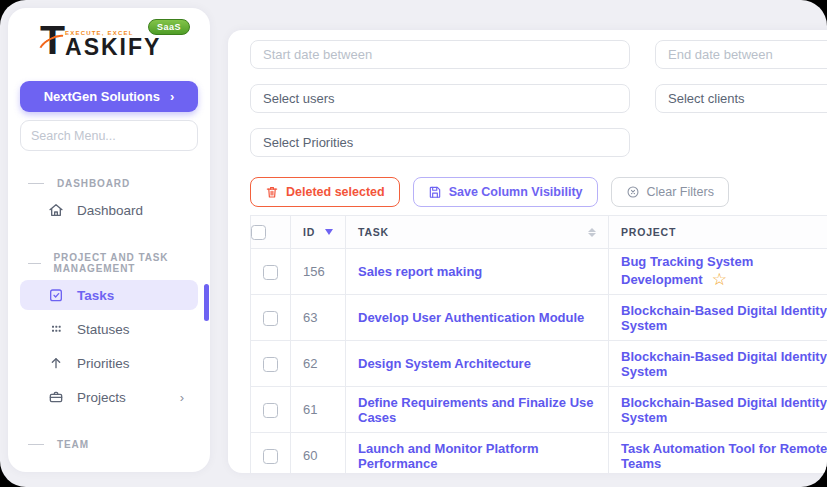 The image size is (827, 487). What do you see at coordinates (56, 295) in the screenshot?
I see `task-checklist-icon` at bounding box center [56, 295].